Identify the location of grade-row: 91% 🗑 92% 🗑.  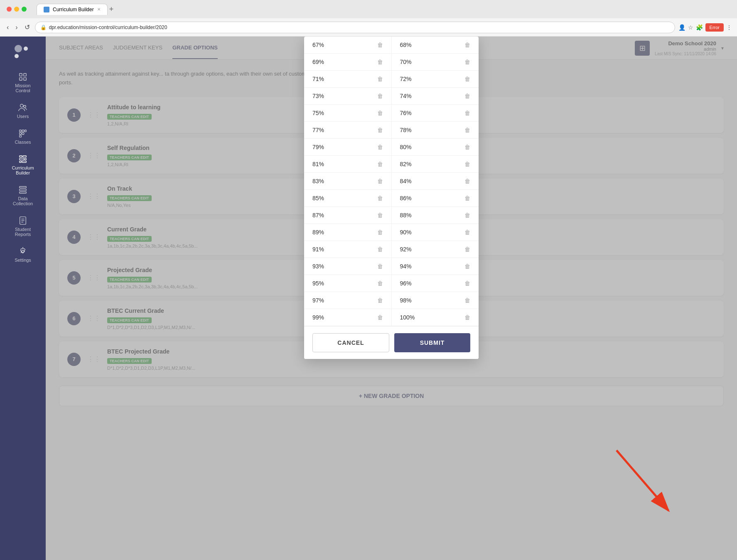
(391, 249).